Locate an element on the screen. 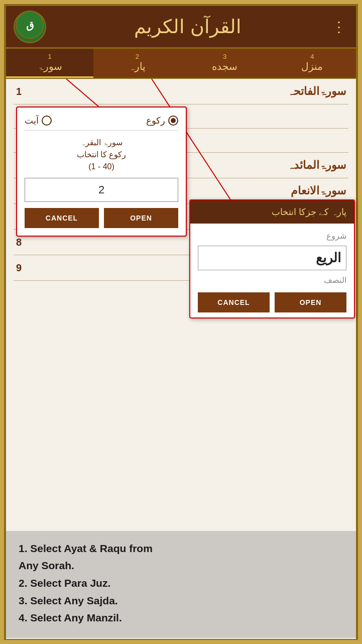  header: ق القرآن الكريم ⋮ is located at coordinates (181, 27).